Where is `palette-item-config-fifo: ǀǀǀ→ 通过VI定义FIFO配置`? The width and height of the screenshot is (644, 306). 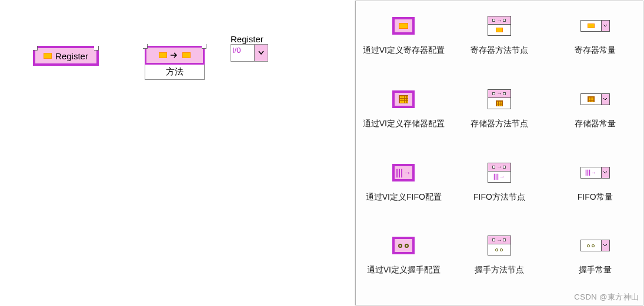 palette-item-config-fifo: ǀǀǀ→ 通过VI定义FIFO配置 is located at coordinates (403, 181).